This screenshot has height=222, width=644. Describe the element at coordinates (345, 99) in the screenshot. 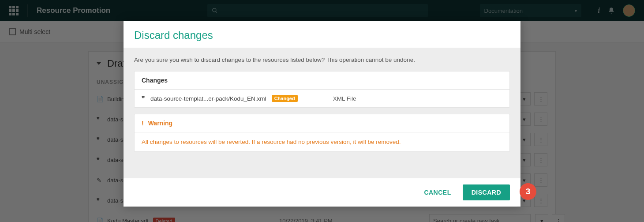

I see `resource-type: XML File` at that location.